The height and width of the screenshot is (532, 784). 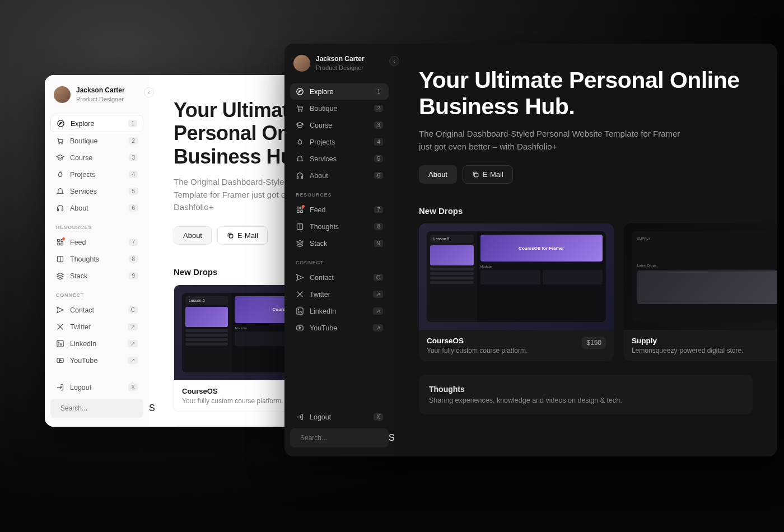 I want to click on graduation-icon, so click(x=60, y=158).